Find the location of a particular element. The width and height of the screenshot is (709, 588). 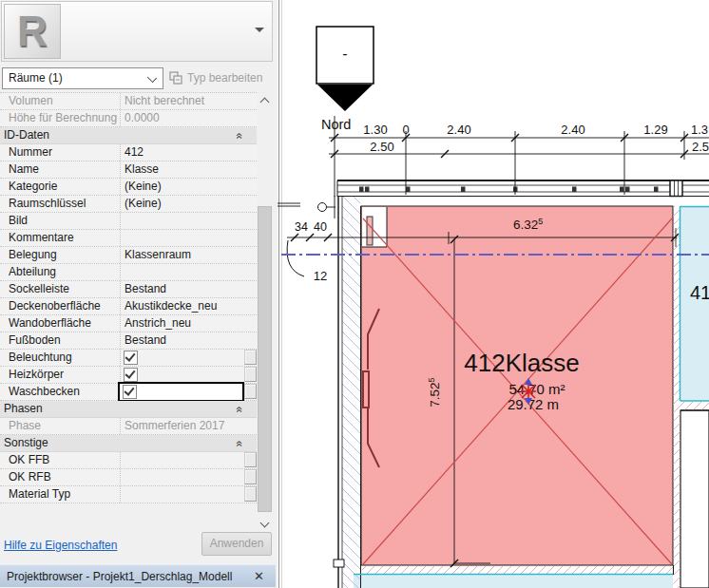

property-value-cell: 0.0000 is located at coordinates (181, 118).